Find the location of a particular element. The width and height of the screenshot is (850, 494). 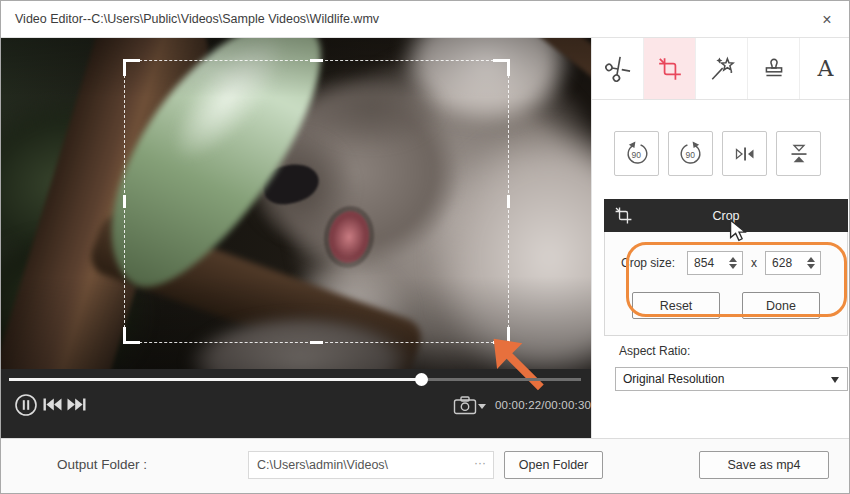

crop-handle-right is located at coordinates (508, 202).